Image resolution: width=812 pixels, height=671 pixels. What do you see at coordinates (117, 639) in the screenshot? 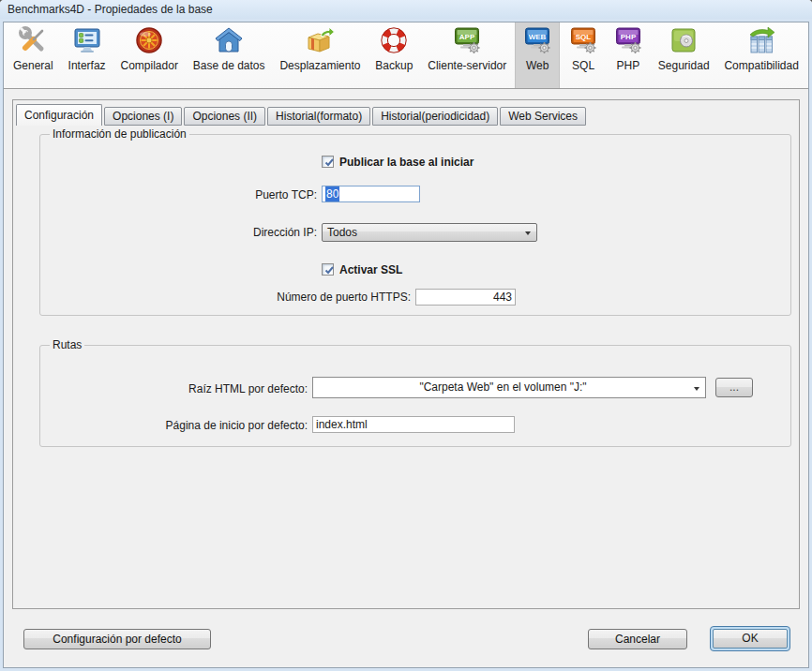
I see `default-config-button: Configuración por defecto` at bounding box center [117, 639].